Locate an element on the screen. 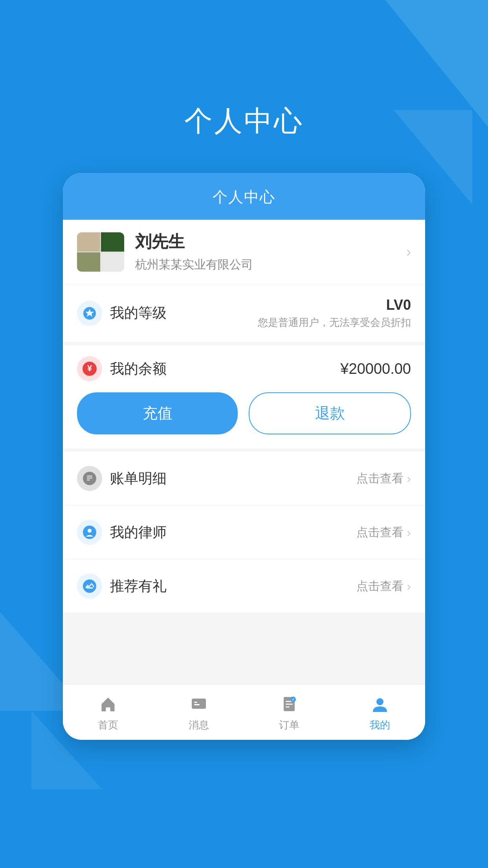 The image size is (488, 868). refer-action: 点击查看 › is located at coordinates (383, 587).